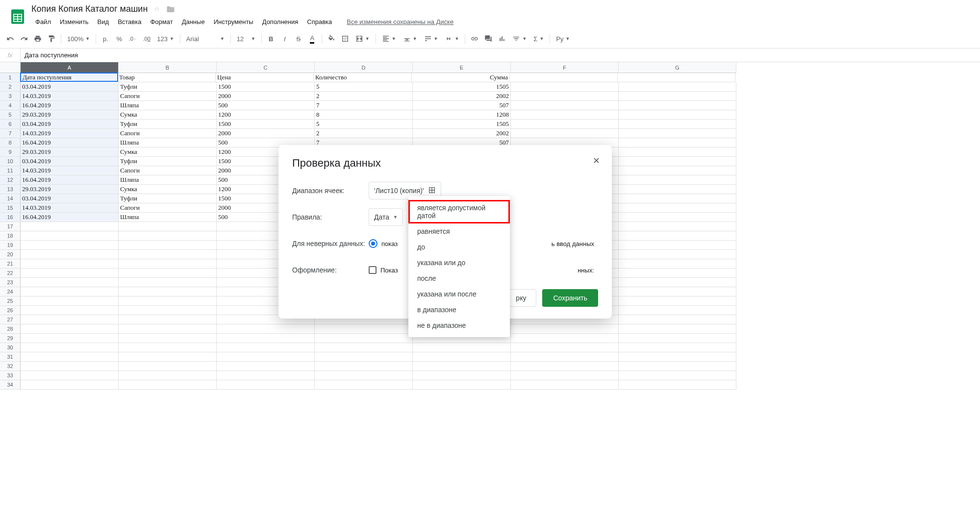 The image size is (980, 518). I want to click on menu-tools: Инструменты, so click(233, 22).